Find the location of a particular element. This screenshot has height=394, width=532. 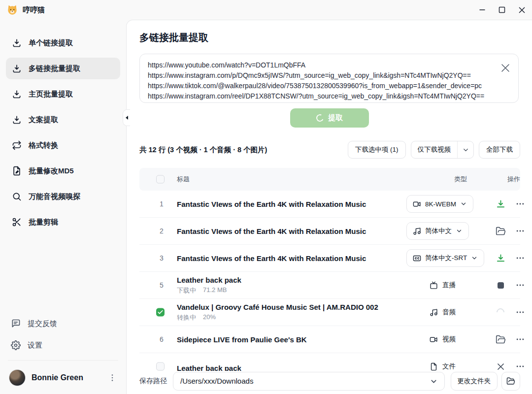

row-number: 3 is located at coordinates (162, 258).